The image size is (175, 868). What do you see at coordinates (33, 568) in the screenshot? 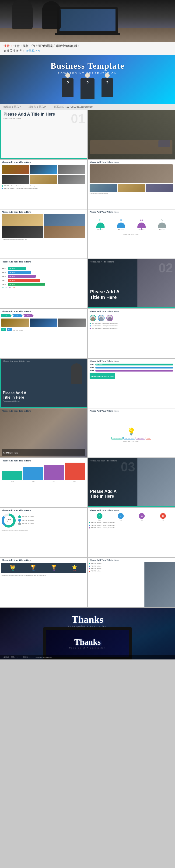
I see `trophy-2: 🏆 Title` at bounding box center [33, 568].